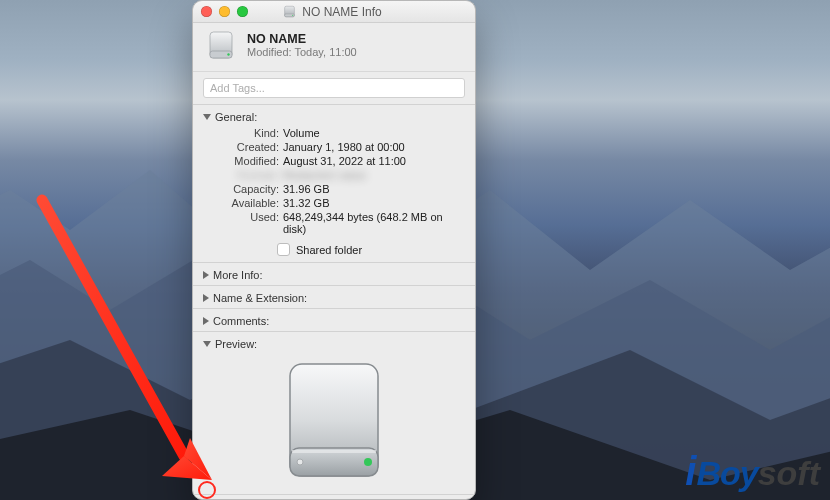 This screenshot has width=830, height=500. I want to click on general-info: Kind: Volume Created: January 1, 1980 at…, so click(334, 181).